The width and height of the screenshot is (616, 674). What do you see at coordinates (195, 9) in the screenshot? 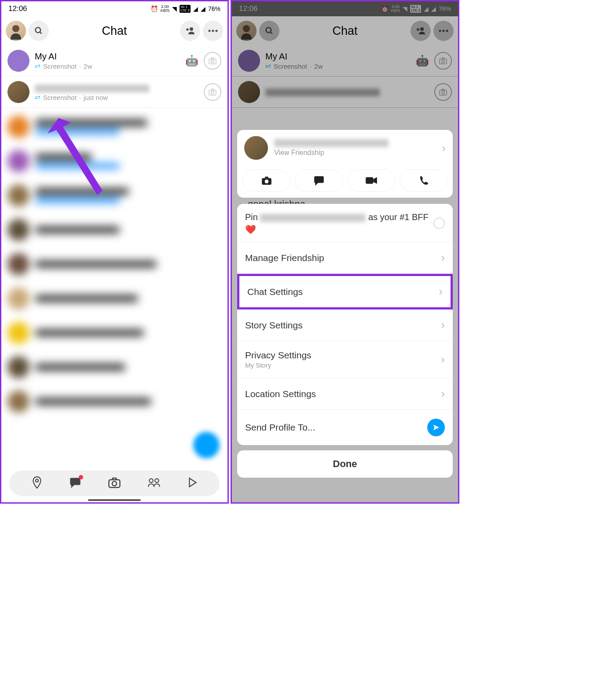
I see `signal-icon: ◢` at bounding box center [195, 9].